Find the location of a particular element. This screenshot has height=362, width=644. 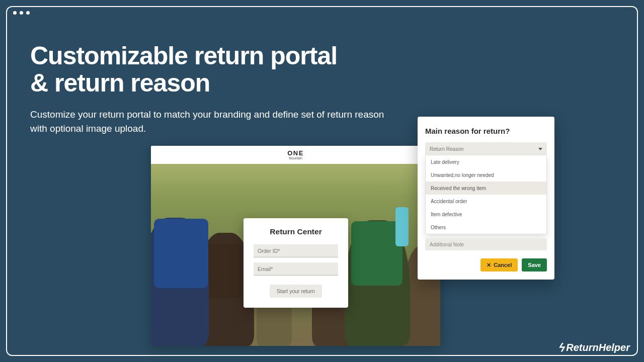

logo-text: ReturnHelper is located at coordinates (598, 348).